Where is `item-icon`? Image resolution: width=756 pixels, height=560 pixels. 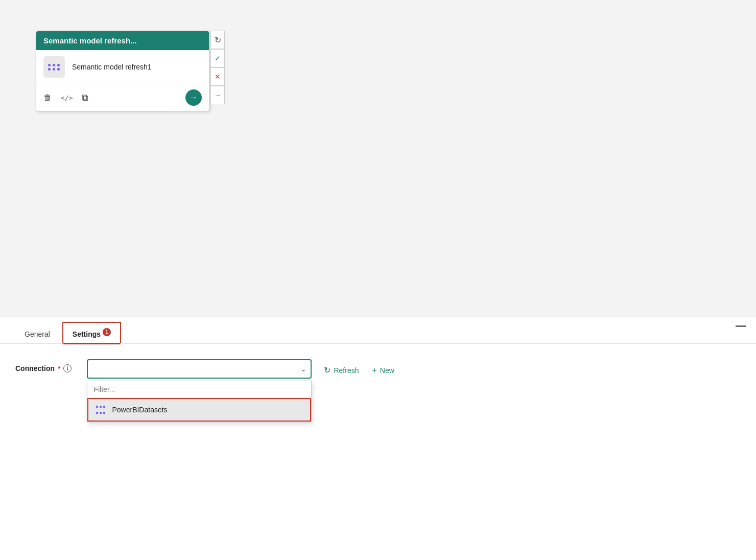
item-icon is located at coordinates (101, 410).